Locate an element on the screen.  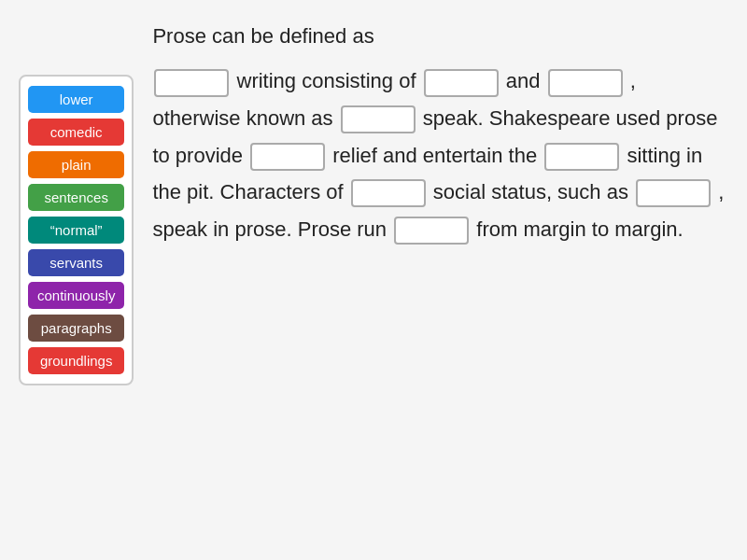
chip-lower: lower is located at coordinates (77, 99).